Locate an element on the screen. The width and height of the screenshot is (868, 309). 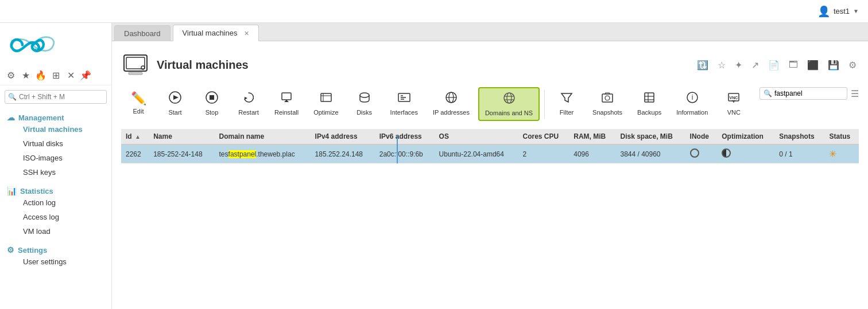
virtual-machines-icon is located at coordinates (135, 65).